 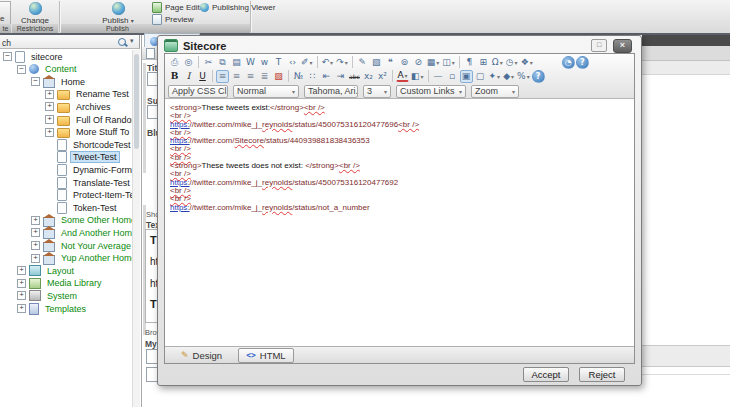 I want to click on insert-link-icon: ⊚, so click(x=404, y=62).